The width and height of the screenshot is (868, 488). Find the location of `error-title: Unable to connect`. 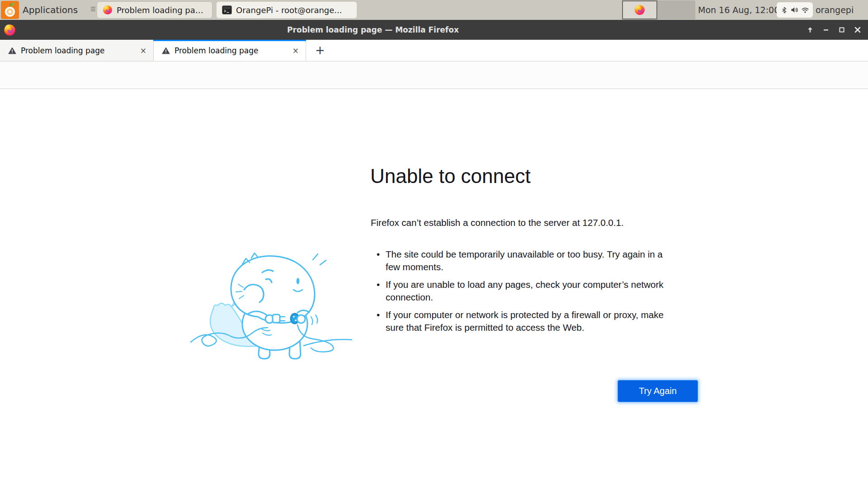

error-title: Unable to connect is located at coordinates (450, 176).